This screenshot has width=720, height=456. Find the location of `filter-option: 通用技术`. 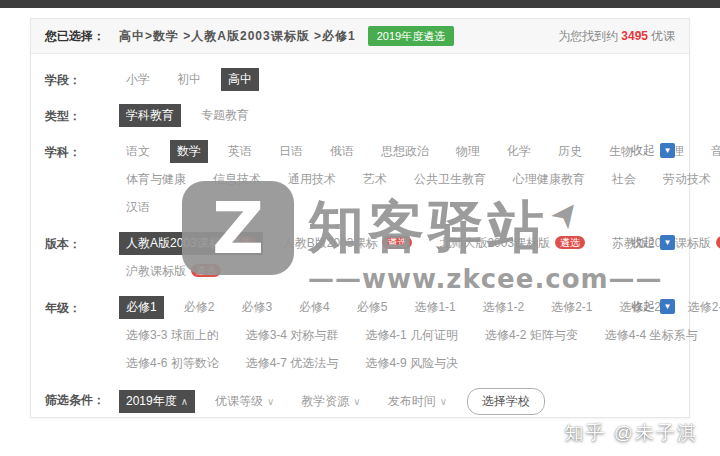

filter-option: 通用技术 is located at coordinates (312, 180).